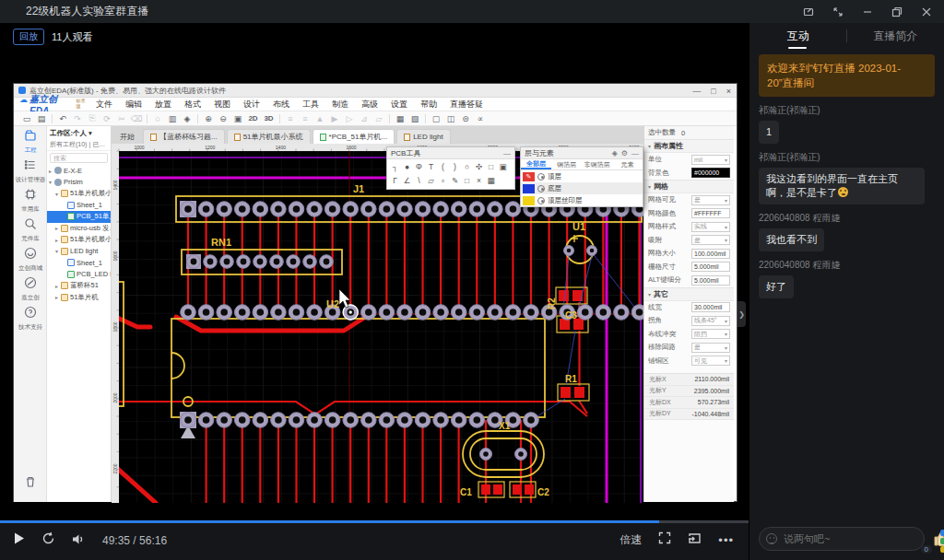  I want to click on sidebar-item-7: 技术支持, so click(30, 318).